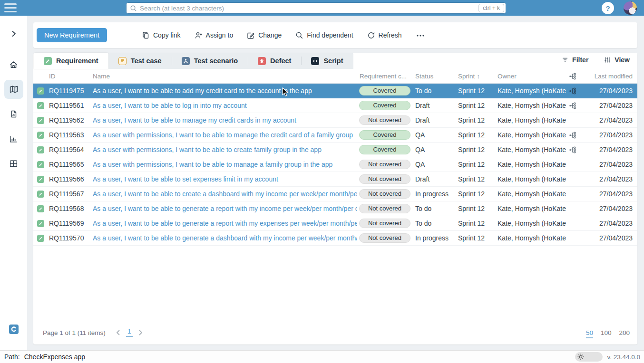 The height and width of the screenshot is (363, 644). Describe the element at coordinates (384, 35) in the screenshot. I see `refresh-button: Refresh` at that location.